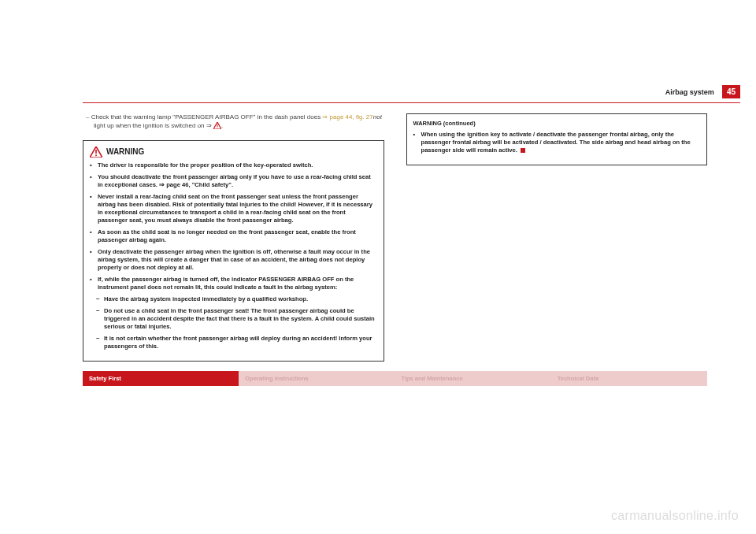 The image size is (756, 534). Describe the element at coordinates (233, 152) in the screenshot. I see `warning-header: WARNING` at that location.